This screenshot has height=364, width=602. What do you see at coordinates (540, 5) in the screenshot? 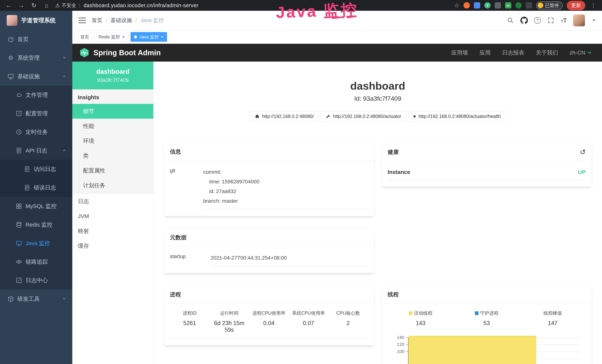
I see `emoji-face-icon` at bounding box center [540, 5].